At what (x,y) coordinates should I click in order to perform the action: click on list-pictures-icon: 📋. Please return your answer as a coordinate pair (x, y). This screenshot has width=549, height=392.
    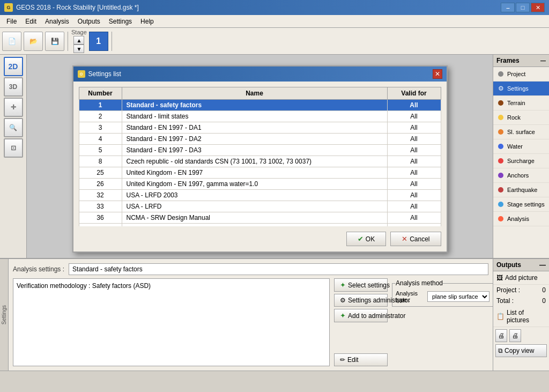
    Looking at the image, I should click on (501, 316).